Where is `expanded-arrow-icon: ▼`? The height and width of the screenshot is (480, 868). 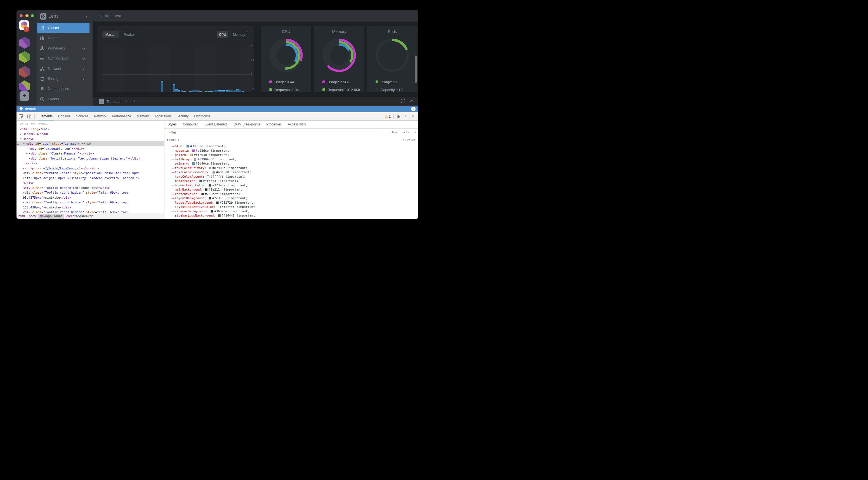
expanded-arrow-icon: ▼ is located at coordinates (24, 144).